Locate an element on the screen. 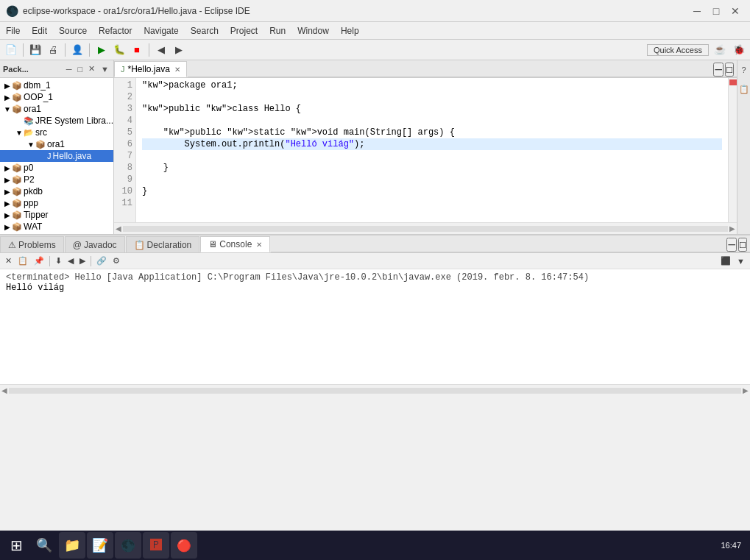  console-copy-btn: 📋 is located at coordinates (23, 260).